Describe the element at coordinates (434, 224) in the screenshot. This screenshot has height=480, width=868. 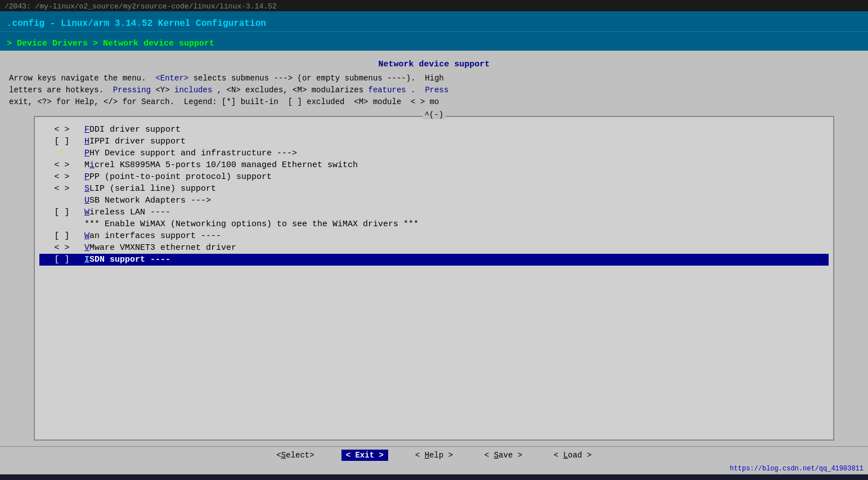
I see `menu-item-8: *** Enable WiMAX (Networking options) to…` at that location.